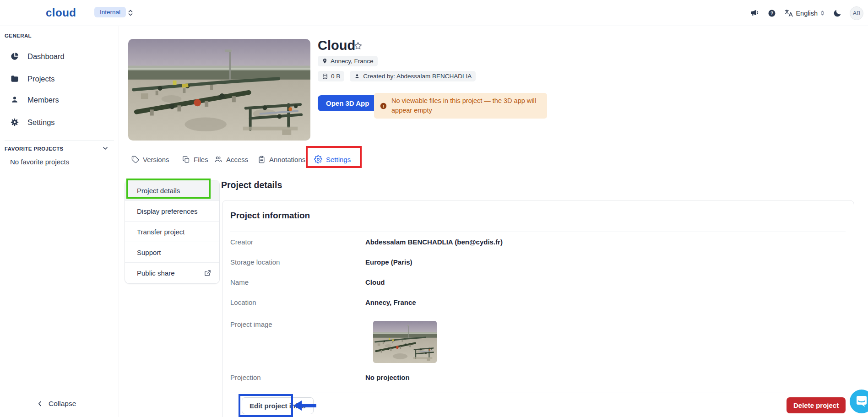  I want to click on users-icon, so click(218, 159).